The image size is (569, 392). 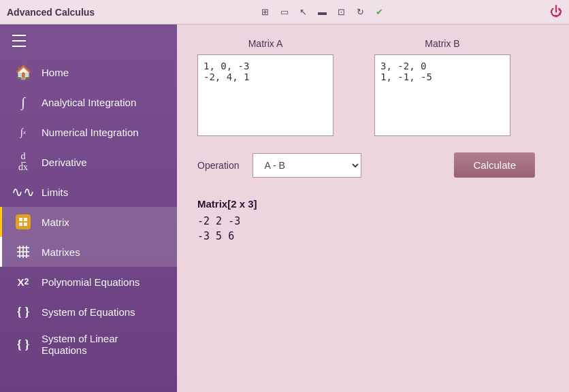 I want to click on sidebar-item-analytical-integration: ∫ Analytical Integration, so click(x=88, y=102).